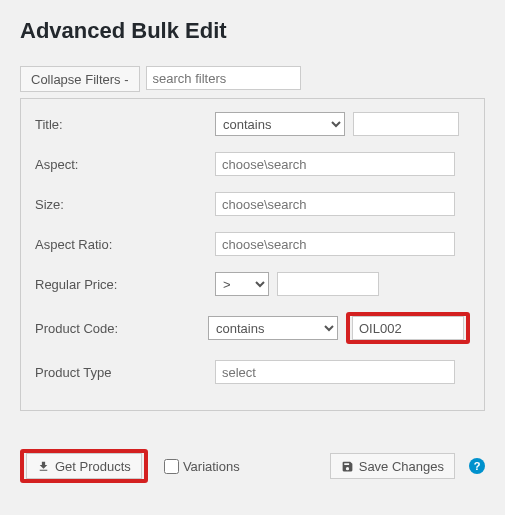  I want to click on search-filters-input, so click(224, 78).